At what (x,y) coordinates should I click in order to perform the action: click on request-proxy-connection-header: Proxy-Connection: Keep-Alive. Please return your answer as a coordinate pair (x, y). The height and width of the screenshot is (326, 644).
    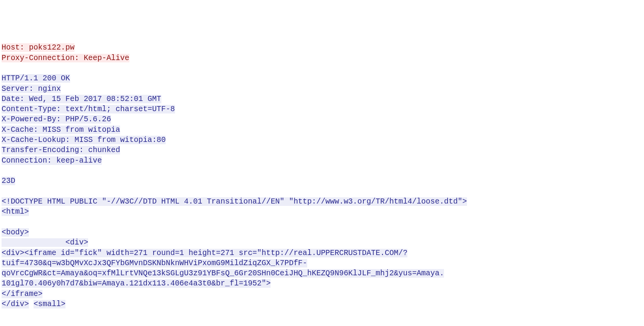
    Looking at the image, I should click on (65, 58).